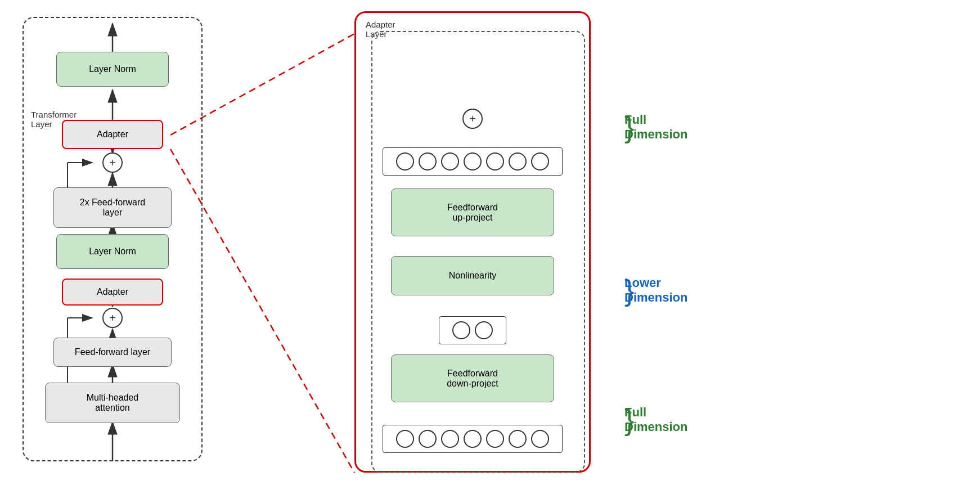  What do you see at coordinates (113, 252) in the screenshot?
I see `layer-norm-bottom-box: Layer Norm` at bounding box center [113, 252].